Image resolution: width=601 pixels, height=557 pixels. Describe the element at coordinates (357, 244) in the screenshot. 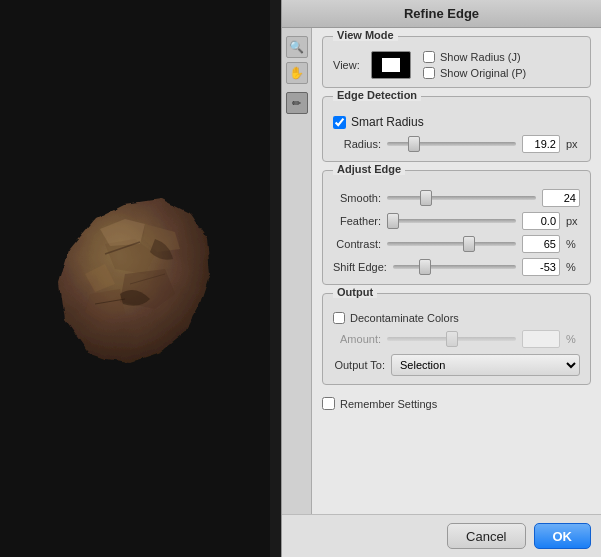

I see `contrast-label: Contrast:` at that location.